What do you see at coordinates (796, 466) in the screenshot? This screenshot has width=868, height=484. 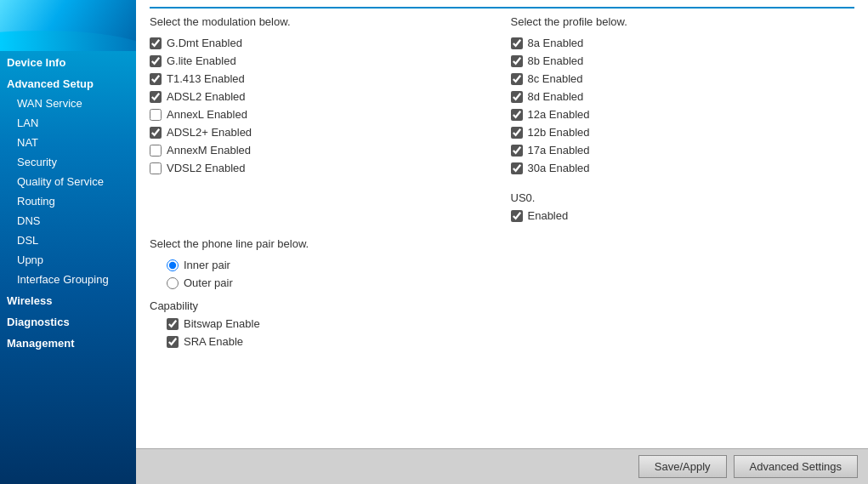 I see `advanced-settings-button: Advanced Settings` at bounding box center [796, 466].